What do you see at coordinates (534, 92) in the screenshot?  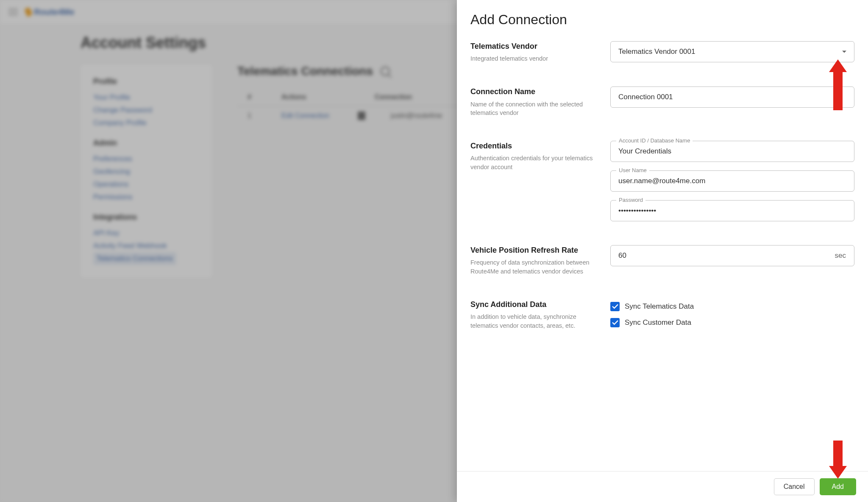 I see `connection-name-label: Connection Name` at bounding box center [534, 92].